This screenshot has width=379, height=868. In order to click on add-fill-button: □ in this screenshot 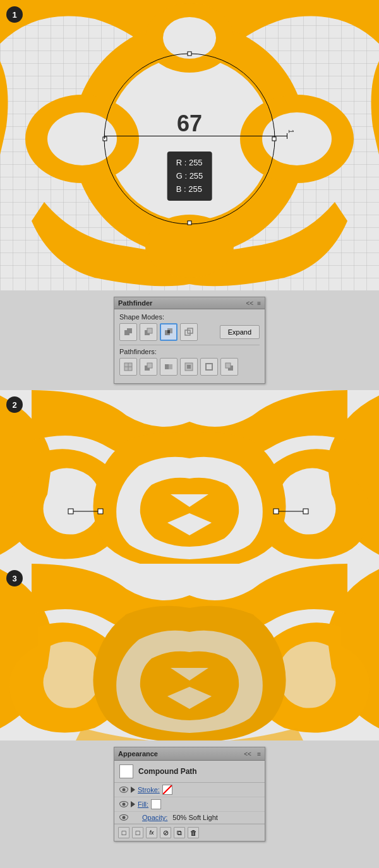, I will do `click(138, 833)`.